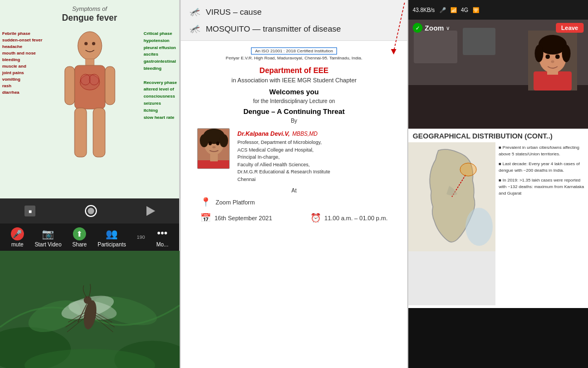 This screenshot has width=588, height=368. What do you see at coordinates (140, 237) in the screenshot?
I see `participants-count-area: 190` at bounding box center [140, 237].